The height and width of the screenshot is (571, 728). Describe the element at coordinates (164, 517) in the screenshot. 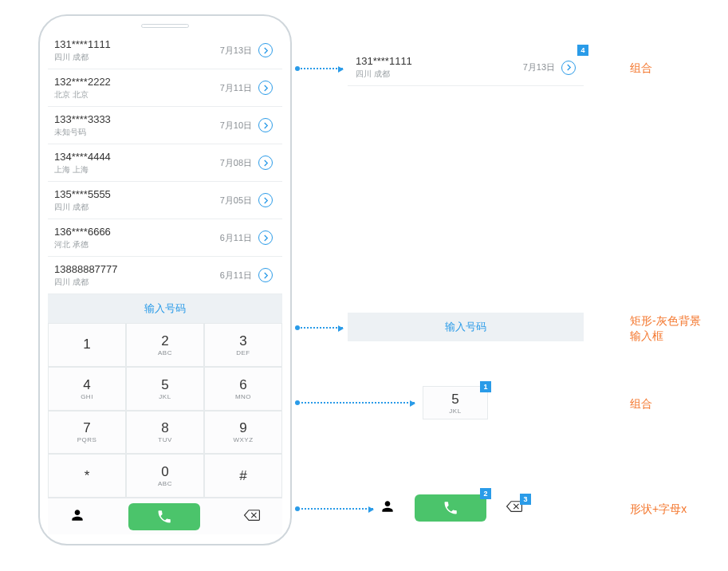

I see `call-button` at that location.